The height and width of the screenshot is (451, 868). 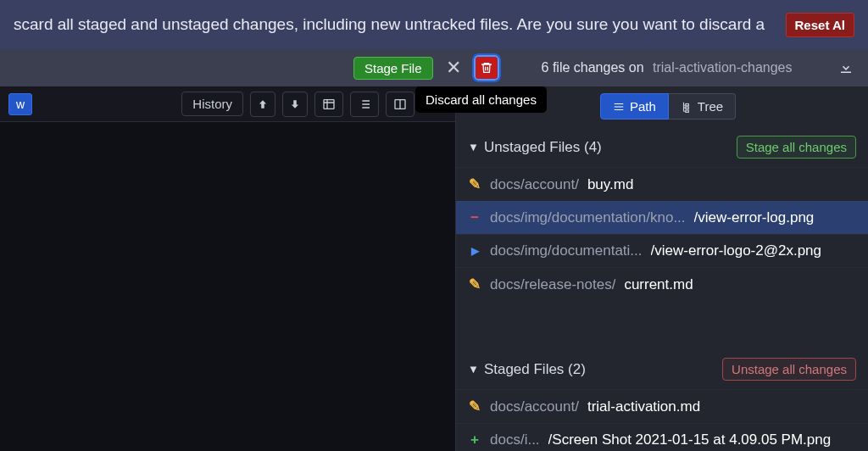 I want to click on list-view-icon, so click(x=364, y=104).